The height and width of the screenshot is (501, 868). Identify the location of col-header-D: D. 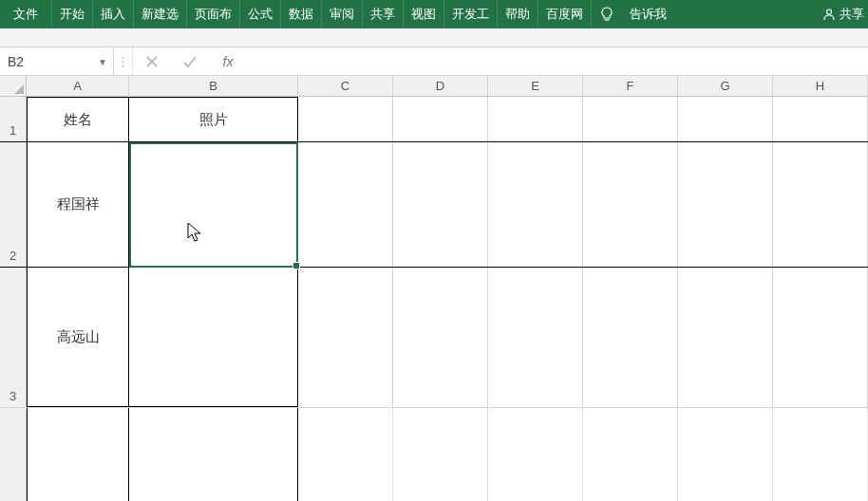
(441, 85).